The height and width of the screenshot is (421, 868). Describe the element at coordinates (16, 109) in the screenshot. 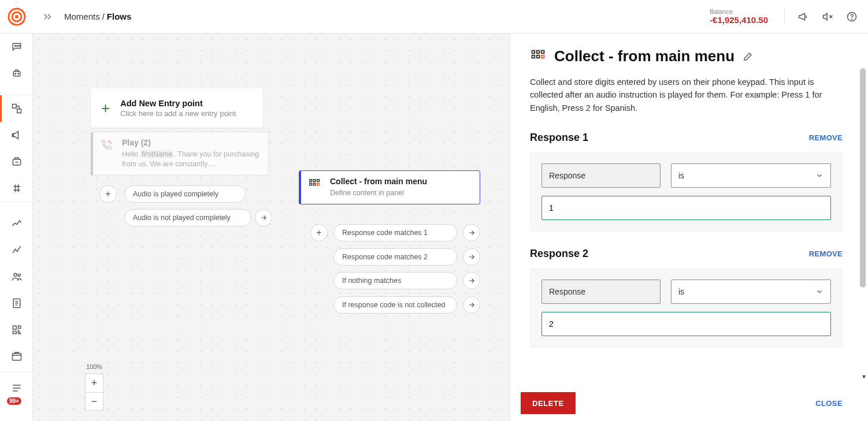

I see `sidebar-item-flows` at that location.